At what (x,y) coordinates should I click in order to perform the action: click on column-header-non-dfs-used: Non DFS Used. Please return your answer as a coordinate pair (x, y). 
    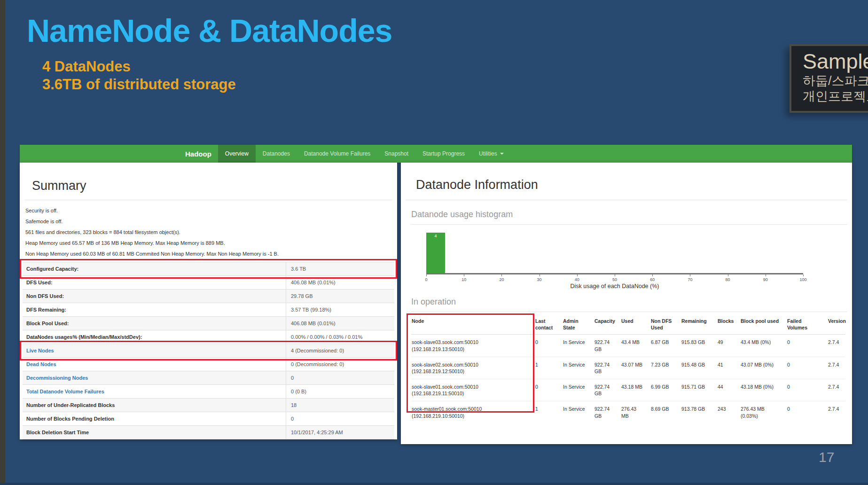
    Looking at the image, I should click on (663, 325).